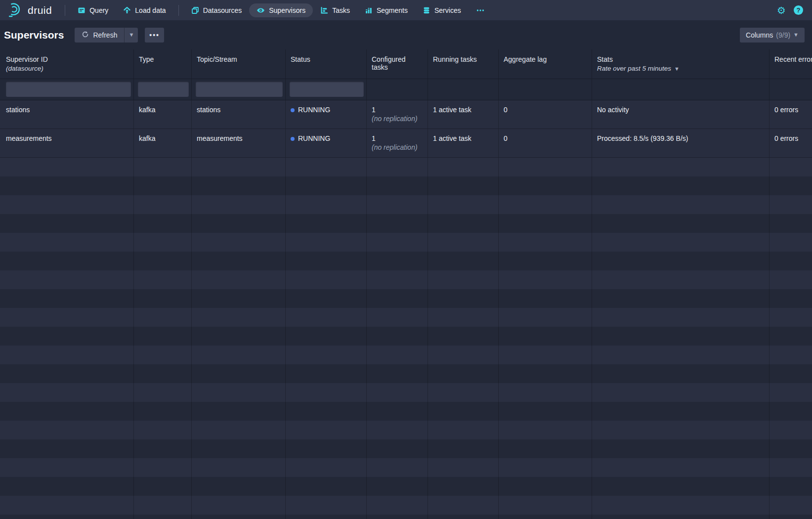 This screenshot has width=812, height=519. I want to click on gear-icon: ⚙, so click(781, 10).